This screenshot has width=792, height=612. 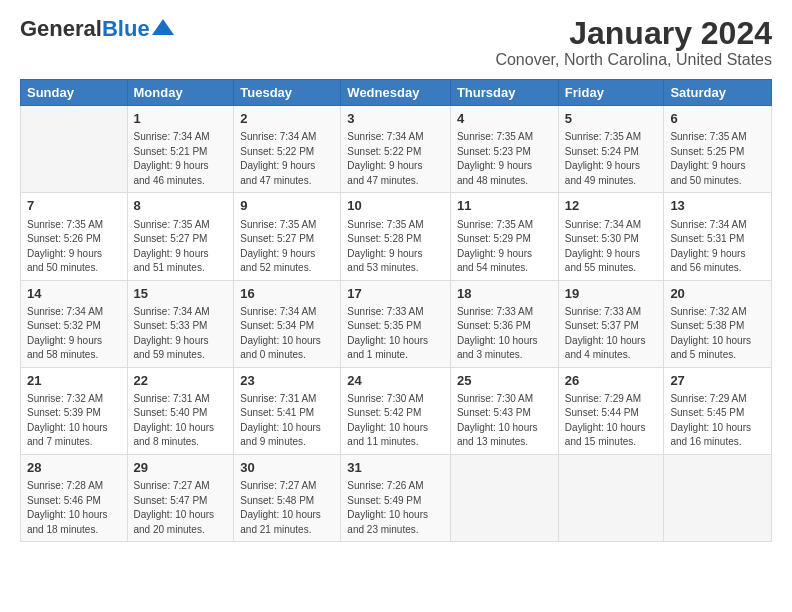 What do you see at coordinates (396, 324) in the screenshot?
I see `calendar-cell: 17Sunrise: 7:33 AM Sunset: 5:35 PM Dayli…` at bounding box center [396, 324].